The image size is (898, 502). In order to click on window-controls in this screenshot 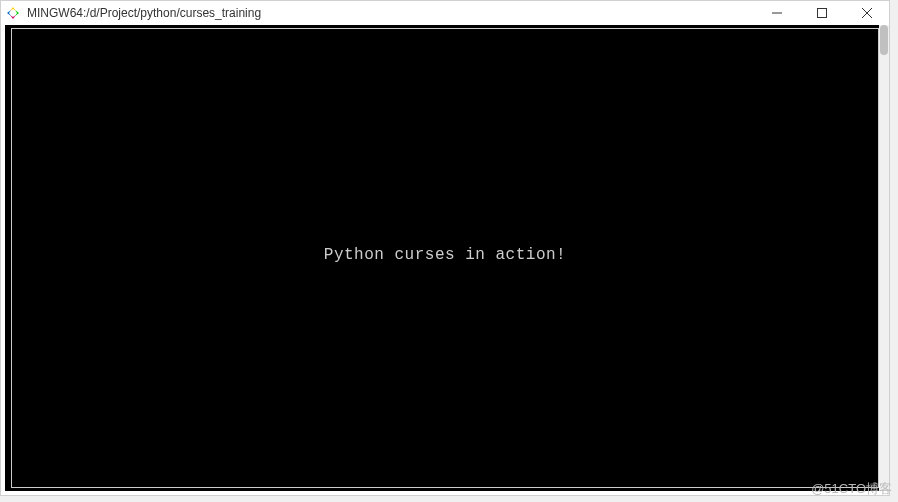, I will do `click(822, 13)`.